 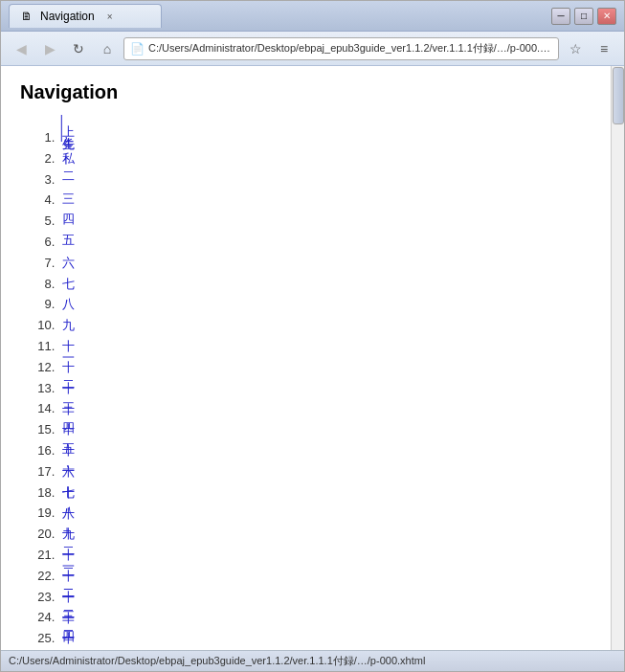 What do you see at coordinates (325, 494) in the screenshot?
I see `list-item: 十八` at bounding box center [325, 494].